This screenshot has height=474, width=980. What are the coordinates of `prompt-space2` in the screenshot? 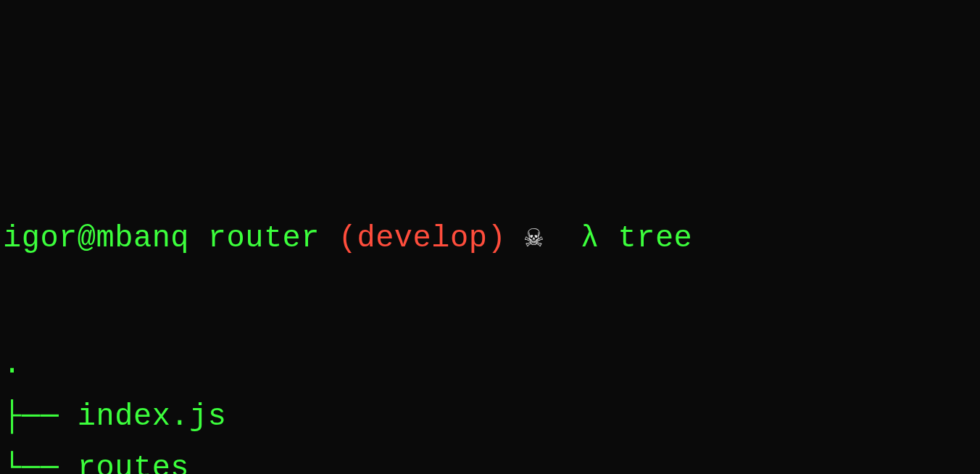 It's located at (329, 238).